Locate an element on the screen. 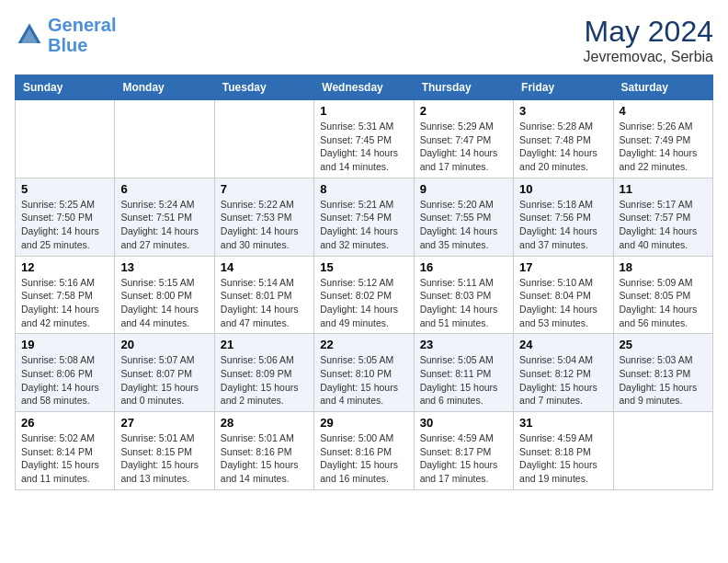 This screenshot has width=728, height=563. calendar-cell: 4Sunrise: 5:26 AMSunset: 7:49 PMDaylight… is located at coordinates (663, 140).